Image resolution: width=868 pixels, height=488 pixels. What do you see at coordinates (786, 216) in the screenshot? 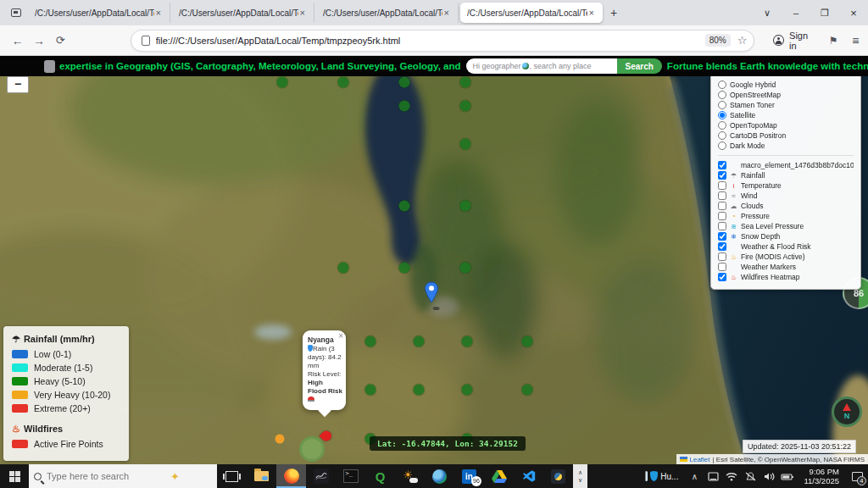
I see `overlay-option: ◔ Pressure` at bounding box center [786, 216].